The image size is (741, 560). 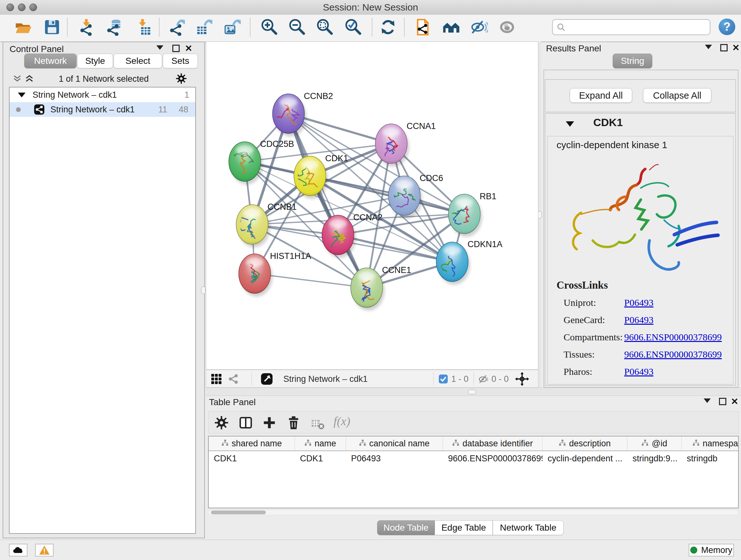 What do you see at coordinates (267, 380) in the screenshot?
I see `birdseye-view-icon` at bounding box center [267, 380].